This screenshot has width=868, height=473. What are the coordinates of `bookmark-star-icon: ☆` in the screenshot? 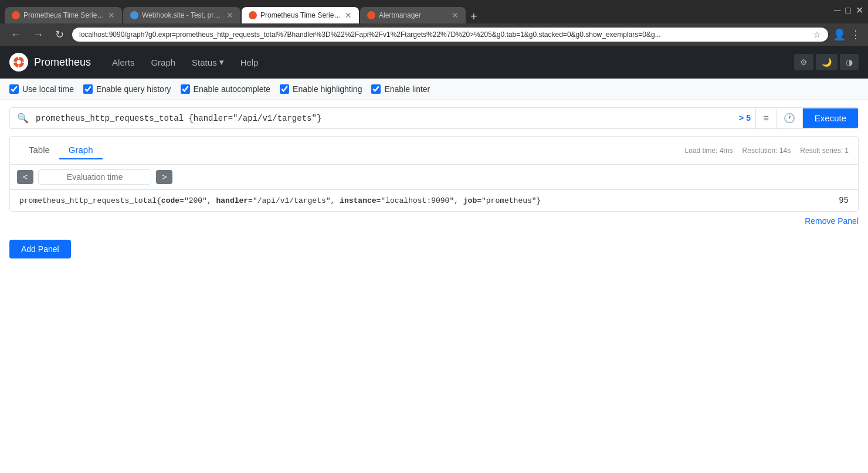 It's located at (818, 35).